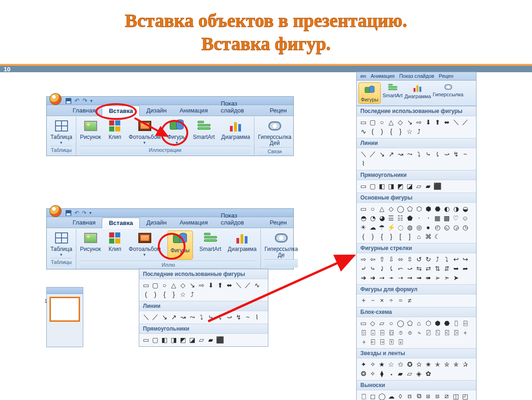 The height and width of the screenshot is (400, 532). Describe the element at coordinates (382, 218) in the screenshot. I see `shape-glyph: ◕` at that location.